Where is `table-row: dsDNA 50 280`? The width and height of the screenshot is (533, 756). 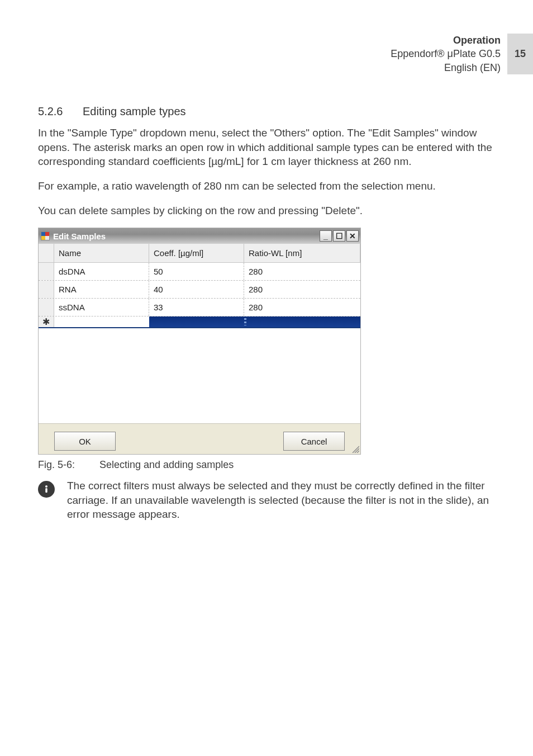
table-row: dsDNA 50 280 is located at coordinates (199, 272).